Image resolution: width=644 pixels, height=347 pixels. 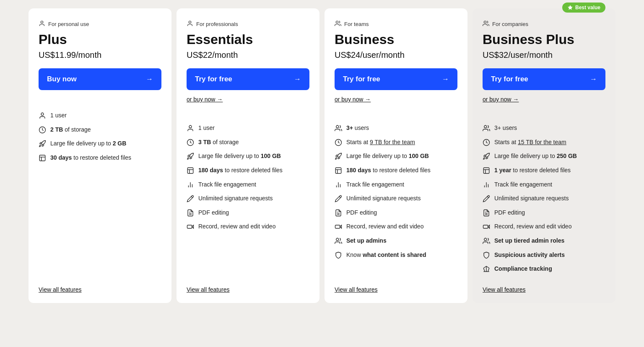 What do you see at coordinates (529, 241) in the screenshot?
I see `feature-text: Set up tiered admin roles` at bounding box center [529, 241].